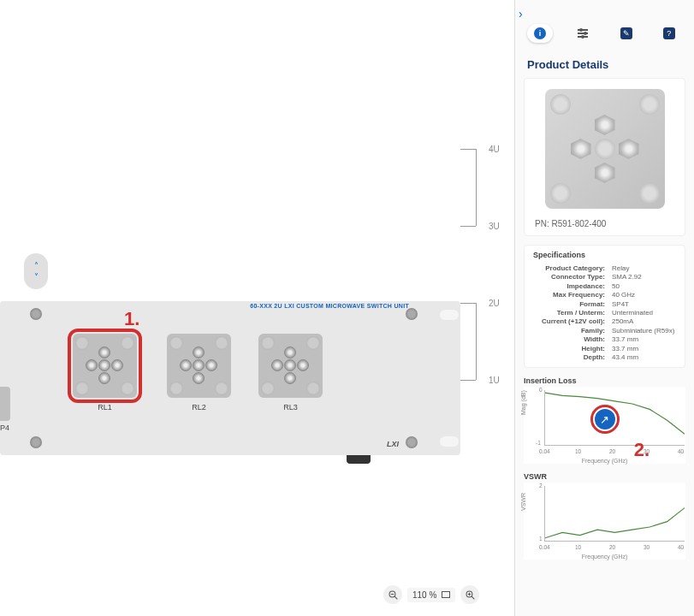 The width and height of the screenshot is (694, 616). Describe the element at coordinates (524, 404) in the screenshot. I see `chart-ylabel: Mag (dB)` at that location.